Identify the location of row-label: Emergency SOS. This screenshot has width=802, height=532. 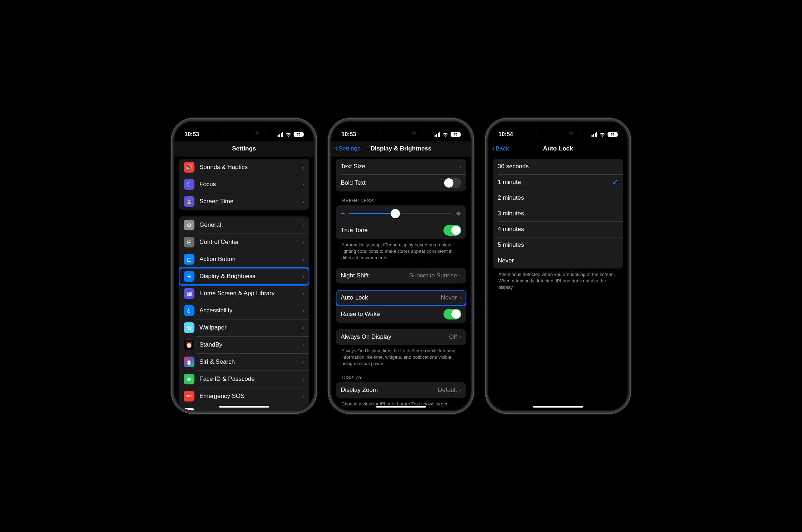
(251, 396).